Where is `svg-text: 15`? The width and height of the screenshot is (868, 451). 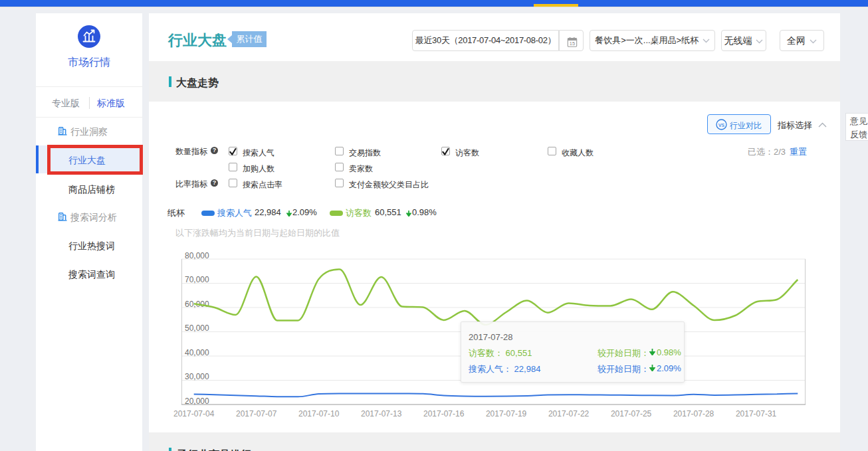
svg-text: 15 is located at coordinates (572, 44).